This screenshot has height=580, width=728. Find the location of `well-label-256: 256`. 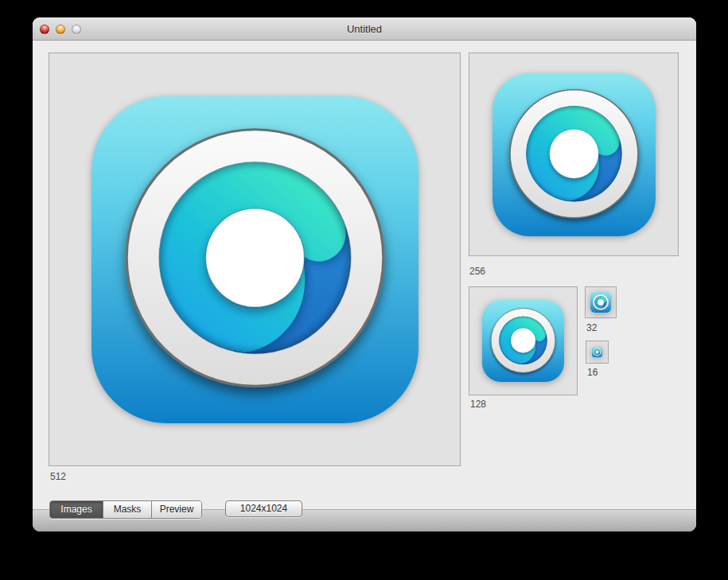

well-label-256: 256 is located at coordinates (477, 271).